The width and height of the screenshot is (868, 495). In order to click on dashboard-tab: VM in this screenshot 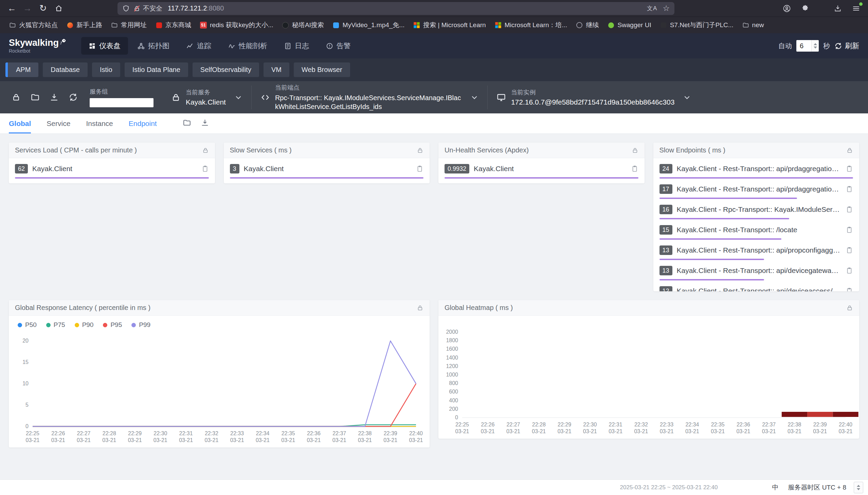, I will do `click(276, 70)`.